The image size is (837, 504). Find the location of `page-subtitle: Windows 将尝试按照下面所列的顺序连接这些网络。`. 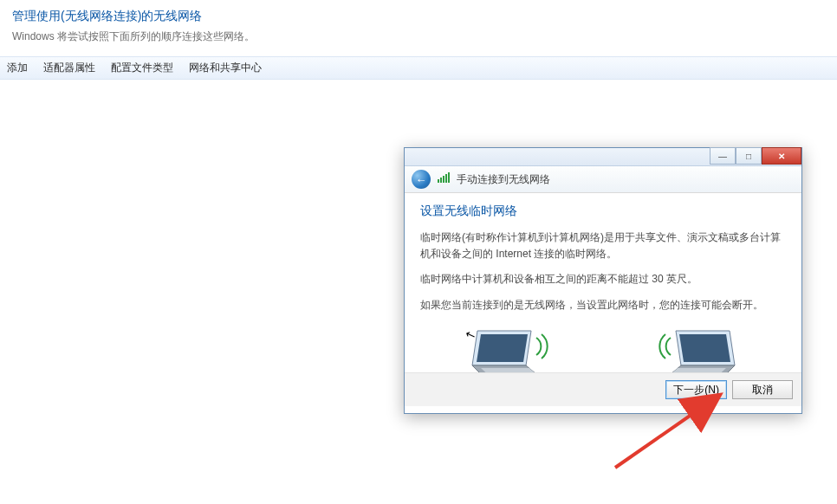

page-subtitle: Windows 将尝试按照下面所列的顺序连接这些网络。 is located at coordinates (418, 36).